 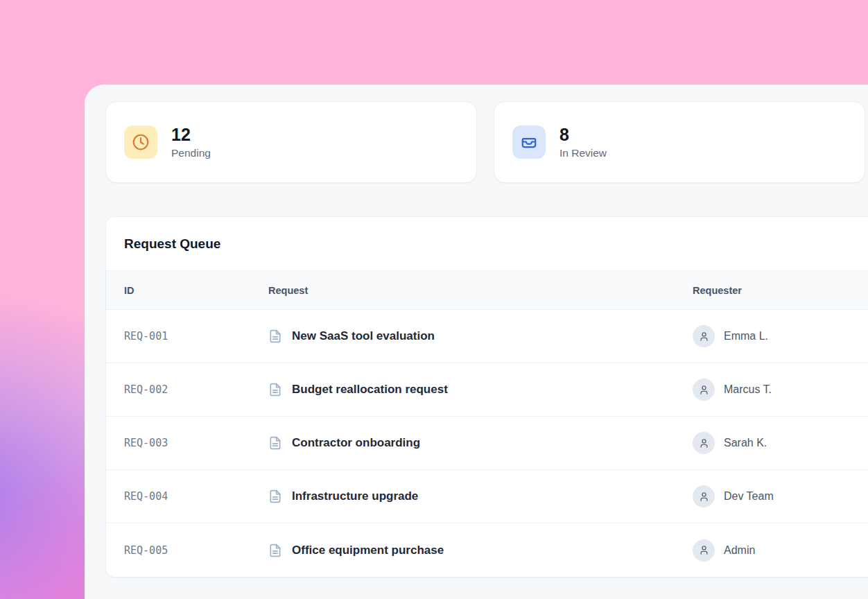 I want to click on request-title: Contractor onboarding, so click(x=356, y=443).